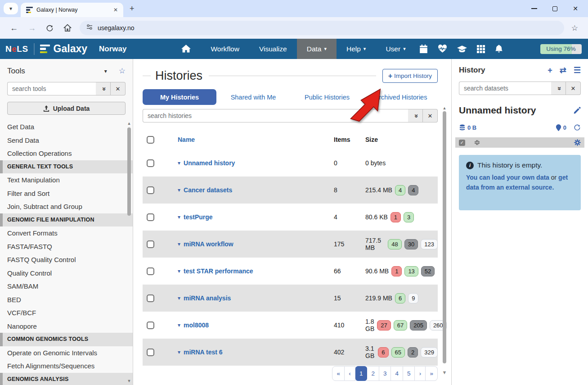 The image size is (588, 385). I want to click on forward-button: →, so click(32, 28).